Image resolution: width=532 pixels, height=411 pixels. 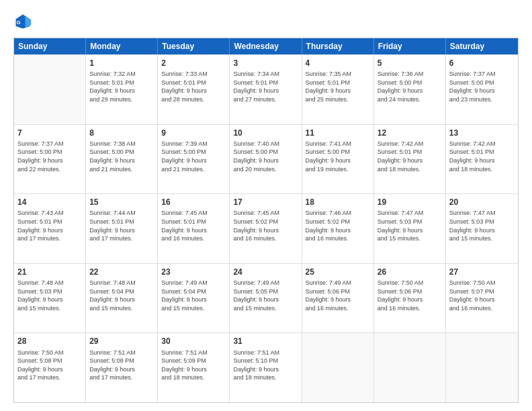 I want to click on day-cell-24: 24Sunrise: 7:49 AMSunset: 5:05 PMDayligh…, so click(x=266, y=298).